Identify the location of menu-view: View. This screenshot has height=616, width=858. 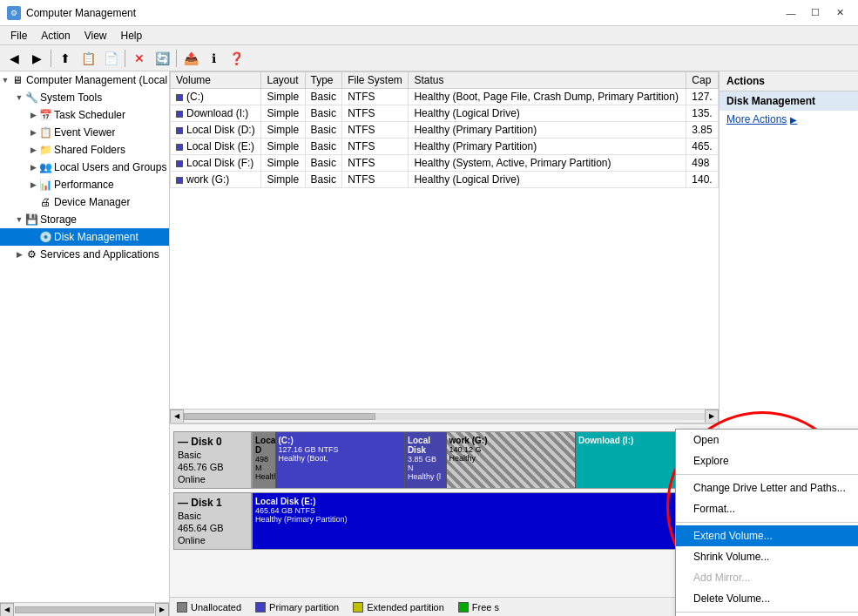
(96, 36).